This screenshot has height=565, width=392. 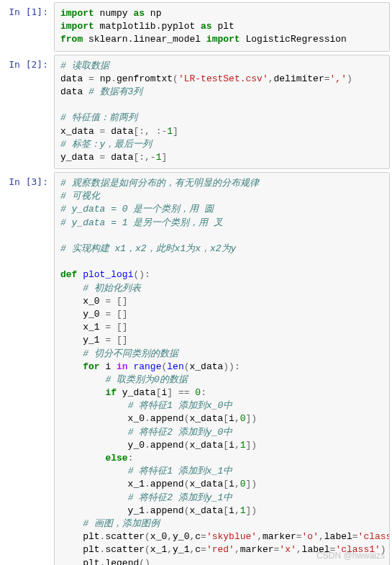 What do you see at coordinates (81, 561) in the screenshot?
I see `code-token: plt` at bounding box center [81, 561].